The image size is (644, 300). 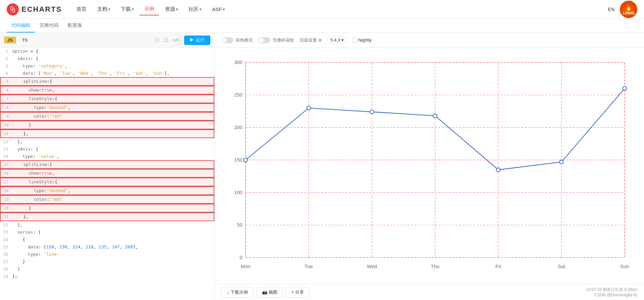 I want to click on code-line-21: 21 },, so click(x=107, y=217).